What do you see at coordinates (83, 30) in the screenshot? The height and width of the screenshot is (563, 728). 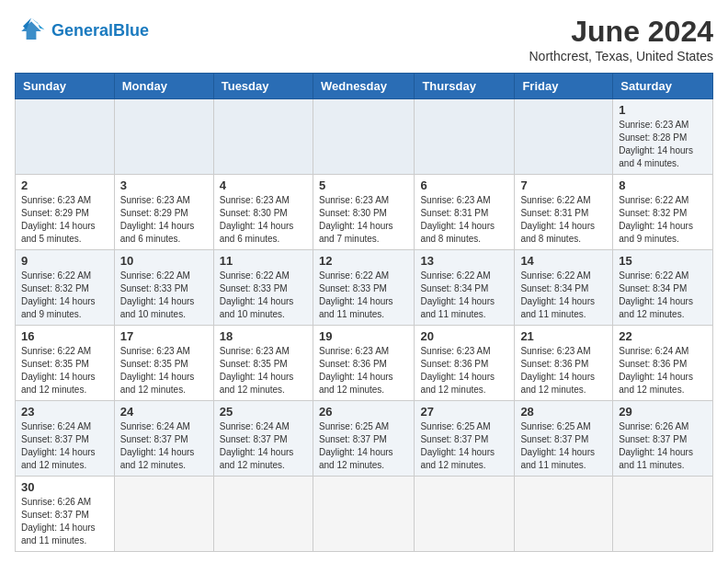 I see `logo-general: General` at bounding box center [83, 30].